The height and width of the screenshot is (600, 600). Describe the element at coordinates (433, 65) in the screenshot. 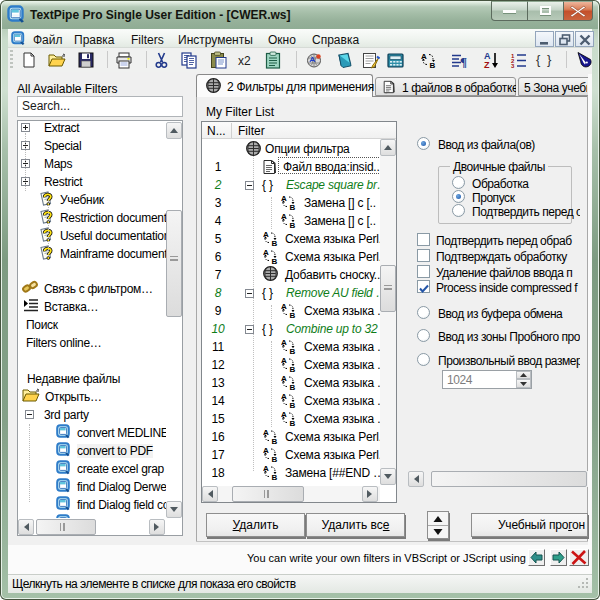

I see `svg-text: B` at that location.